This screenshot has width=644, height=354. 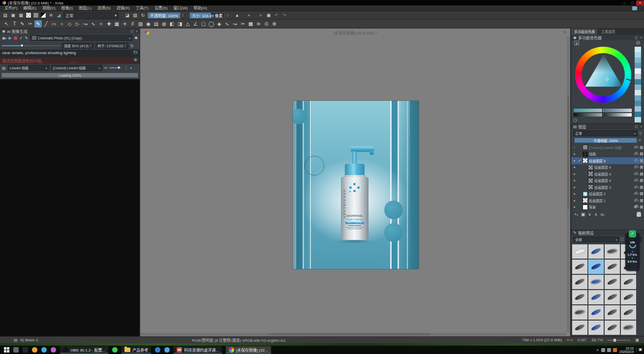 What do you see at coordinates (132, 31) in the screenshot?
I see `float-icon: ◱` at bounding box center [132, 31].